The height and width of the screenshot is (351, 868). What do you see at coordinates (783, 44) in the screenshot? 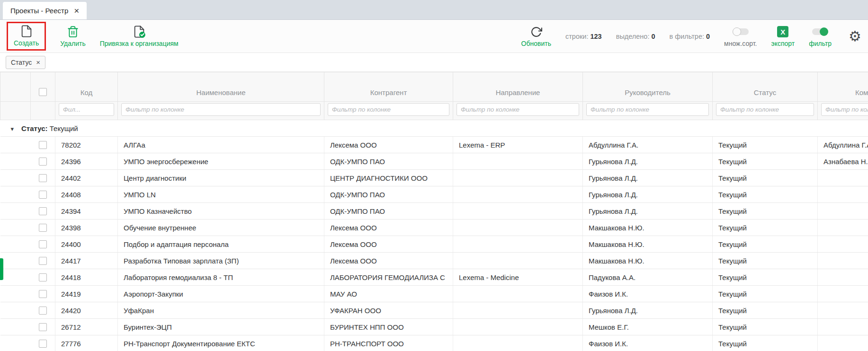
I see `export-button-label: экспорт` at bounding box center [783, 44].